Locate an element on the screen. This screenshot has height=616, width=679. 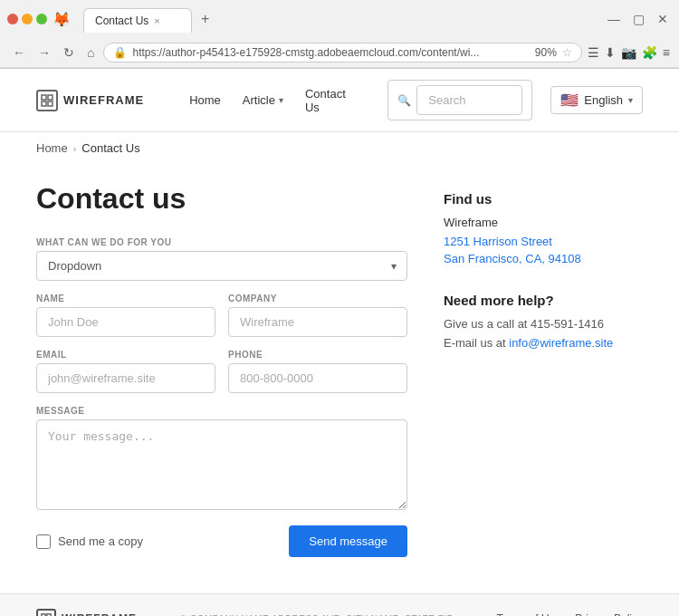
send-copy-label: Send me a copy is located at coordinates (90, 542).